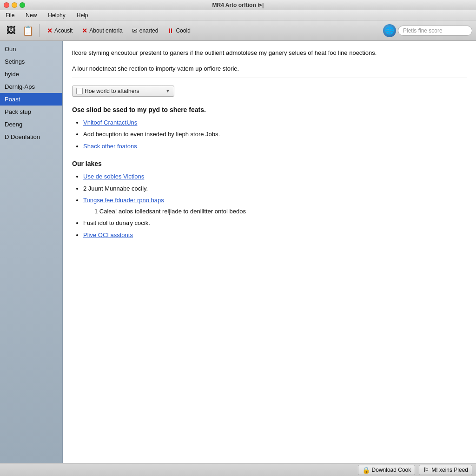 The width and height of the screenshot is (476, 476). Describe the element at coordinates (83, 15) in the screenshot. I see `menu-help: Help` at that location.